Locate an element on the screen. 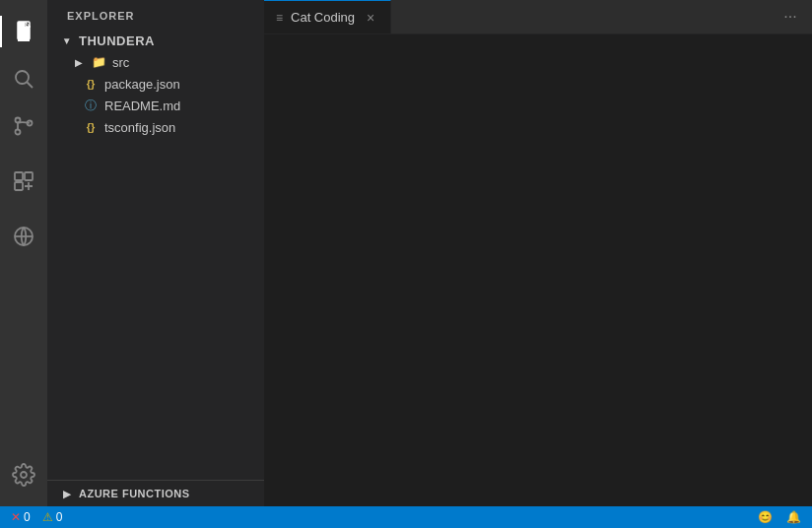 This screenshot has width=812, height=528. error-icon: ✕ is located at coordinates (16, 517).